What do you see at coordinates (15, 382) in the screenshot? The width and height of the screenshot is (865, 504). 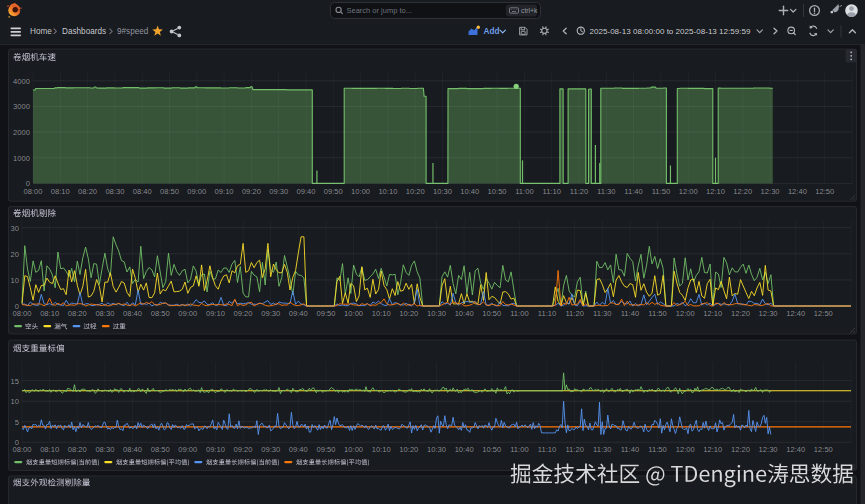 I see `svg-text: 15` at bounding box center [15, 382].